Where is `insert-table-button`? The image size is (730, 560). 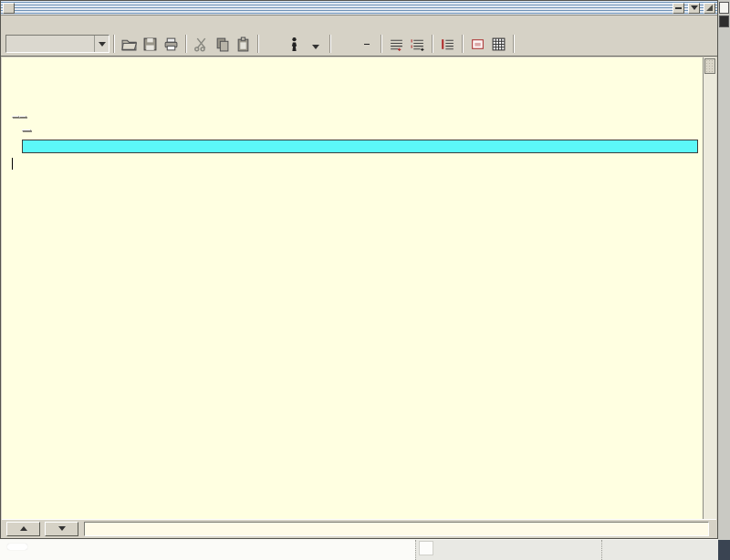
insert-table-button is located at coordinates (498, 44).